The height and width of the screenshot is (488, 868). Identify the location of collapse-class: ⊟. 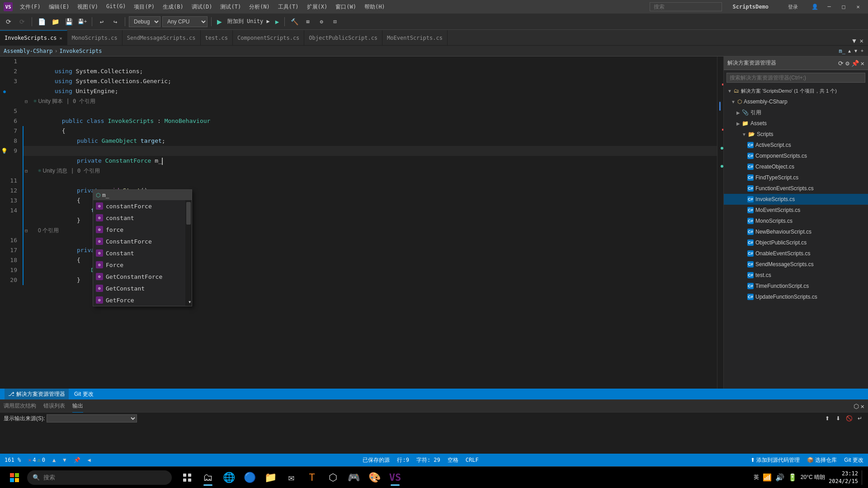
(26, 101).